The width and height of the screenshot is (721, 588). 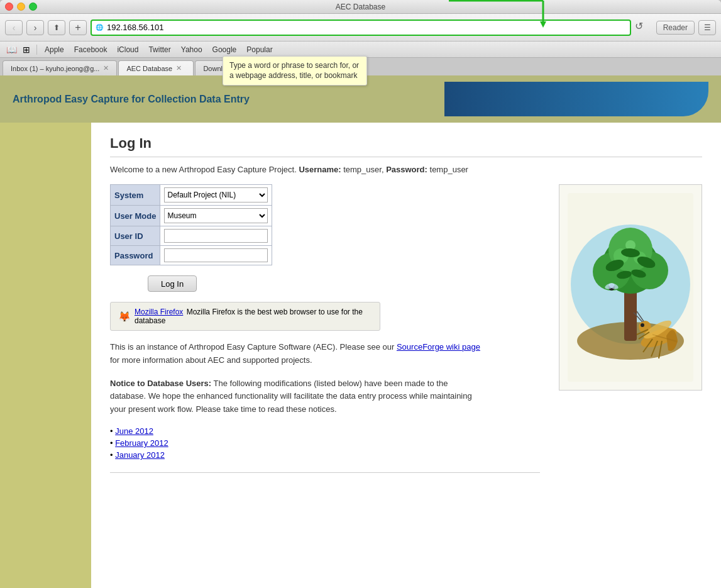 What do you see at coordinates (216, 216) in the screenshot?
I see `usermode-select: Museum` at bounding box center [216, 216].